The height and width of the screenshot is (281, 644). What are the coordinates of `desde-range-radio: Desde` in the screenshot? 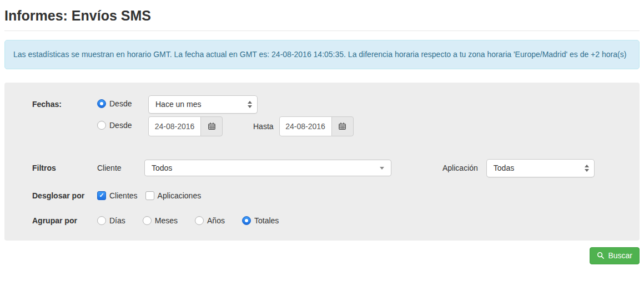 It's located at (114, 125).